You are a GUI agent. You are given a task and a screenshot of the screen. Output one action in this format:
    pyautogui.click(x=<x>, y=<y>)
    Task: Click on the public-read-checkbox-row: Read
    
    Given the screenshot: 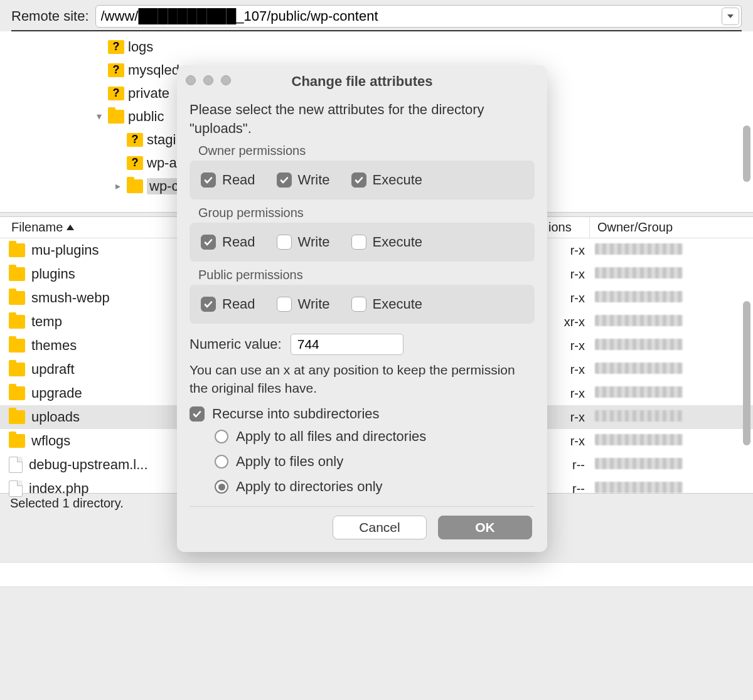 What is the action you would take?
    pyautogui.click(x=228, y=304)
    